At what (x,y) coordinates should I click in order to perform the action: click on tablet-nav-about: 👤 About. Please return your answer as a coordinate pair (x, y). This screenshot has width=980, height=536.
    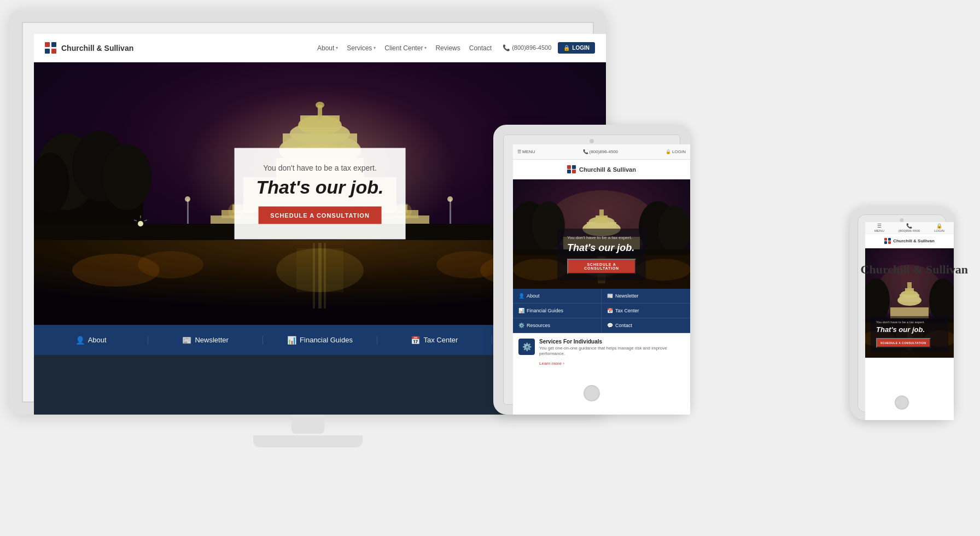
    Looking at the image, I should click on (557, 296).